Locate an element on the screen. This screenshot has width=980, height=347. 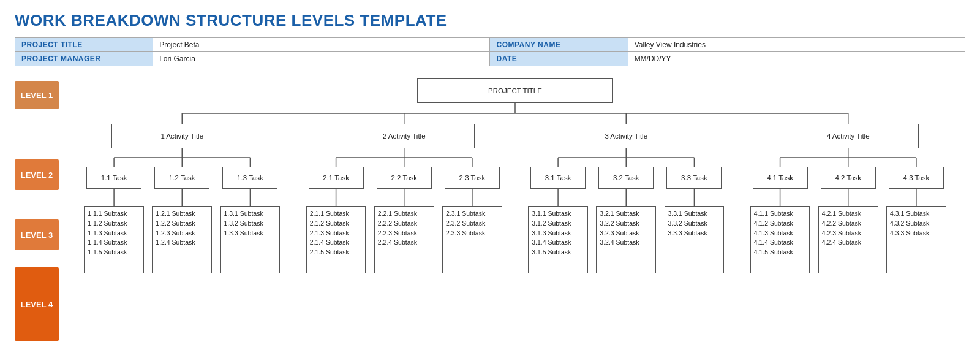
l4-node-0-1: 1.2.1 Subtask1.2.2 Subtask1.2.3 Subtask1… is located at coordinates (182, 240).